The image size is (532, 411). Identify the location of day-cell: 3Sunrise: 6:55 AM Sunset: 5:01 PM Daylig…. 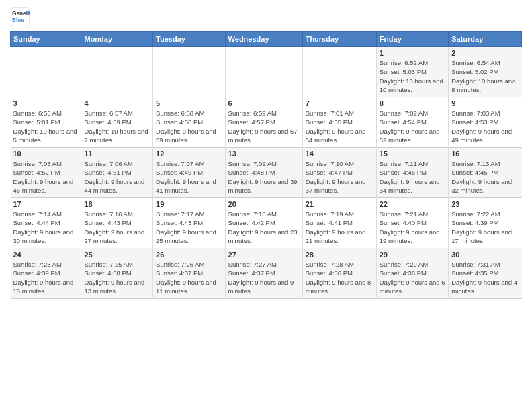
(46, 122).